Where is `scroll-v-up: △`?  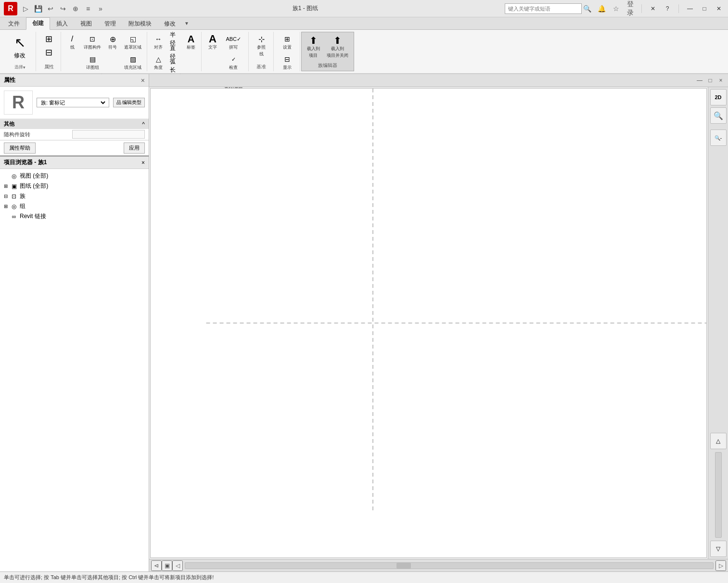 scroll-v-up: △ is located at coordinates (718, 441).